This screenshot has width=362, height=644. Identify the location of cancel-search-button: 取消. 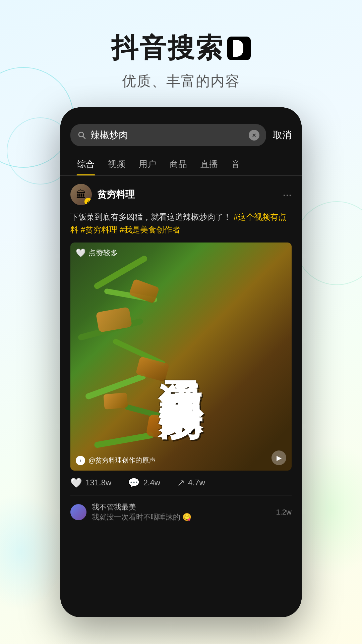
(282, 135).